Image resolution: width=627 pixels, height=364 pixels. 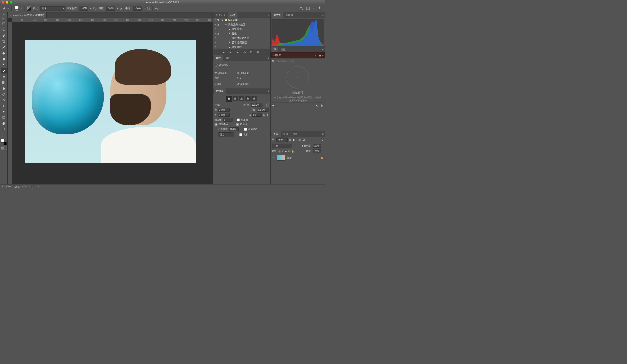 What do you see at coordinates (323, 140) in the screenshot?
I see `filter-toggle: ⊘` at bounding box center [323, 140].